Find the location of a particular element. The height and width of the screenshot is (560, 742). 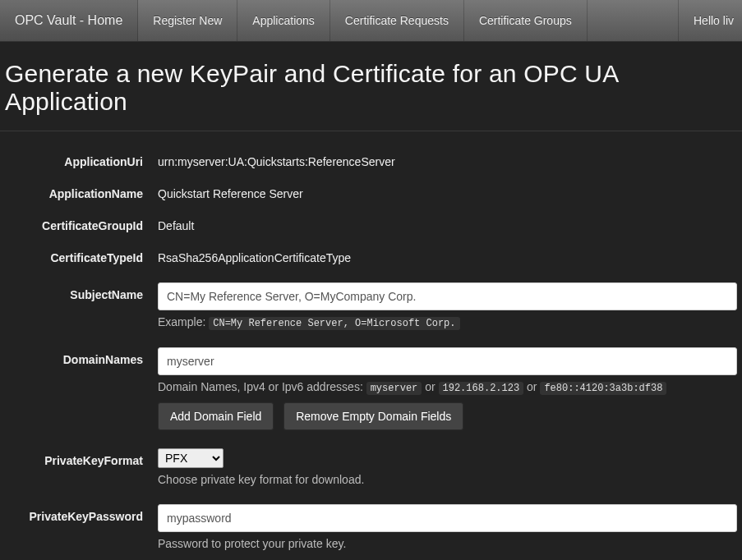

help-private-key-format: Choose private key format for download. is located at coordinates (447, 480).